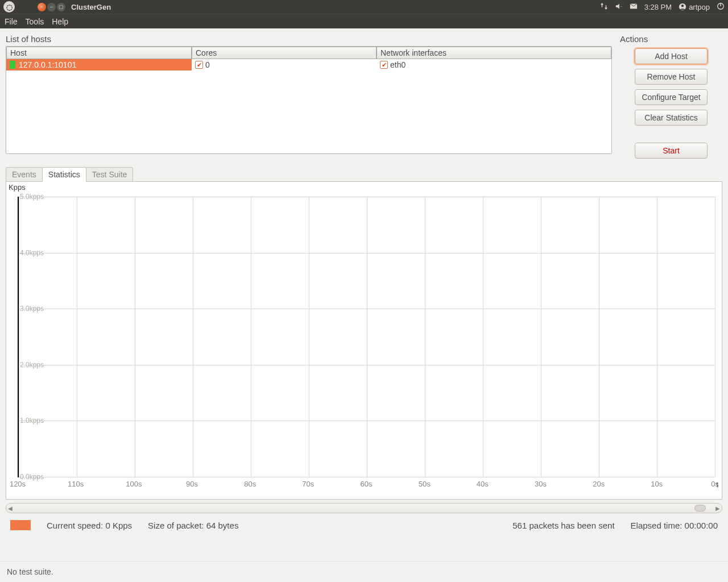 This screenshot has height=582, width=728. Describe the element at coordinates (671, 97) in the screenshot. I see `configure-target-button: Configure Target` at that location.